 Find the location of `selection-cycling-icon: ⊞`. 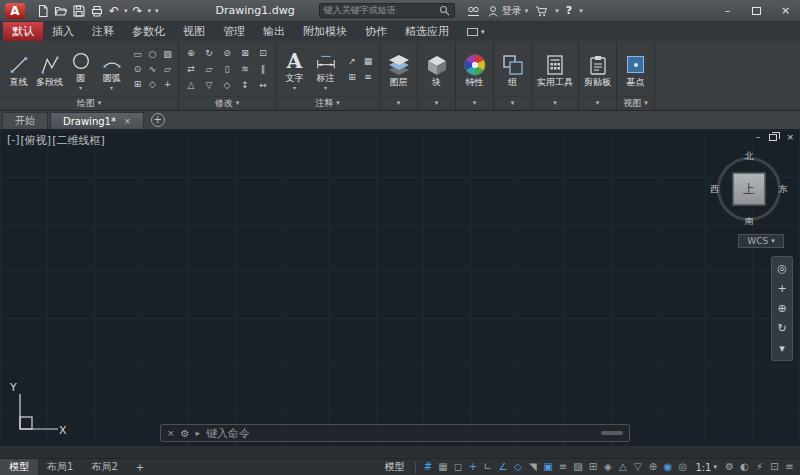

selection-cycling-icon: ⊞ is located at coordinates (592, 467).